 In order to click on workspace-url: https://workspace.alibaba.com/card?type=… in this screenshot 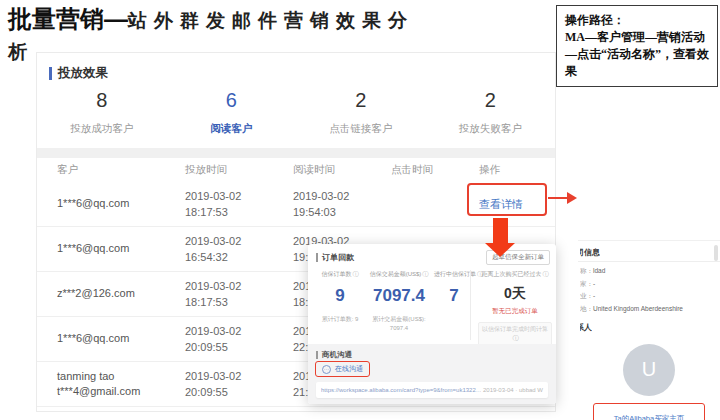, I will do `click(401, 390)`.